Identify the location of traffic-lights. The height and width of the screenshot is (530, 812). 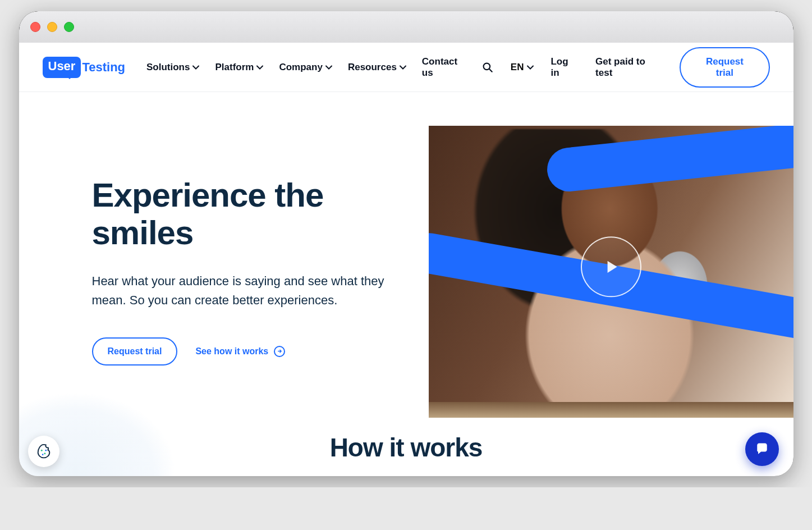
(52, 27).